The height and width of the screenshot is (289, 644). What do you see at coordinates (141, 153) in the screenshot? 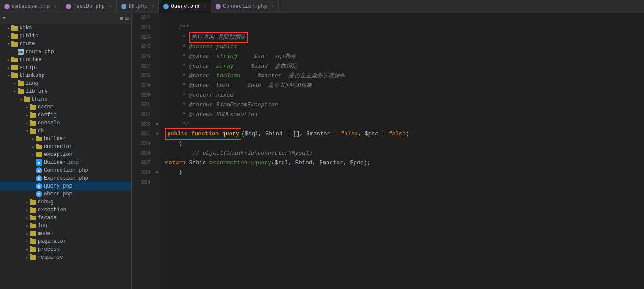
I see `line-number-336: 336` at bounding box center [141, 153].